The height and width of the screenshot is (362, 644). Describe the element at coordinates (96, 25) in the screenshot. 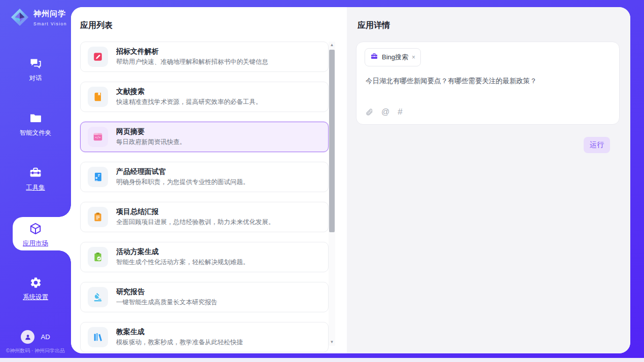

I see `app-list-title: 应用列表` at that location.